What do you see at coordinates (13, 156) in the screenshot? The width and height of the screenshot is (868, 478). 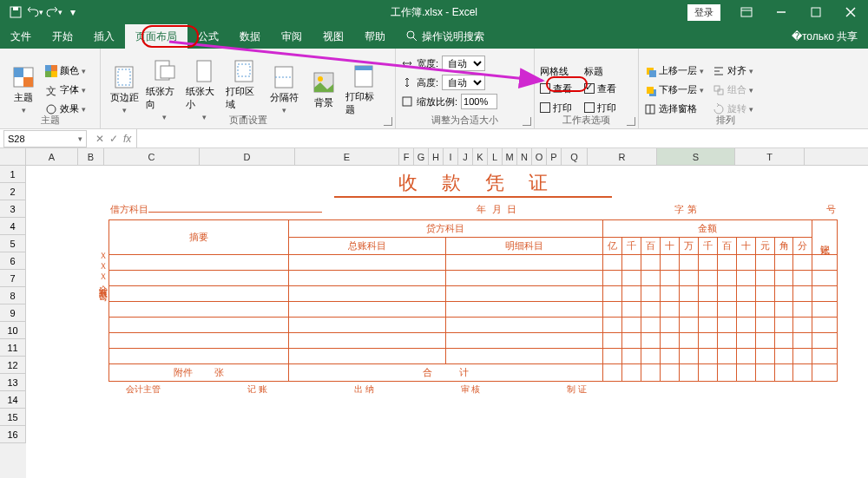 I see `select-all-corner` at bounding box center [13, 156].